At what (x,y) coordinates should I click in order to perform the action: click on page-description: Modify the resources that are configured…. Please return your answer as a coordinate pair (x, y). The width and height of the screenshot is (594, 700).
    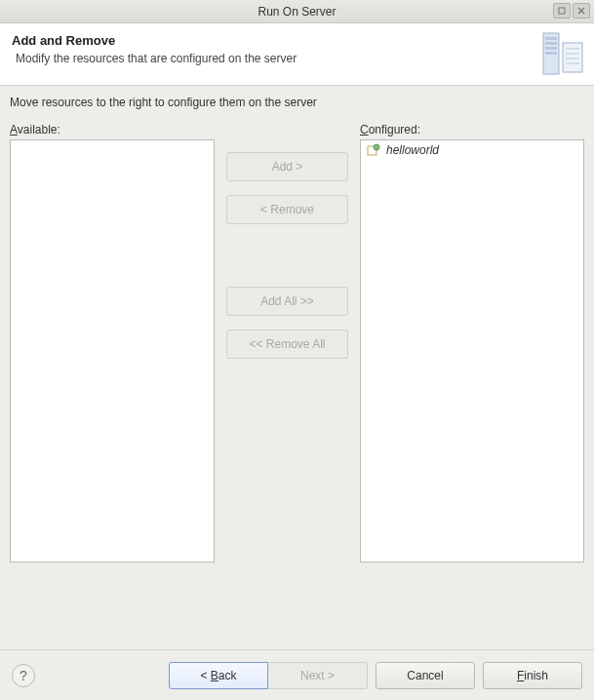
    Looking at the image, I should click on (298, 58).